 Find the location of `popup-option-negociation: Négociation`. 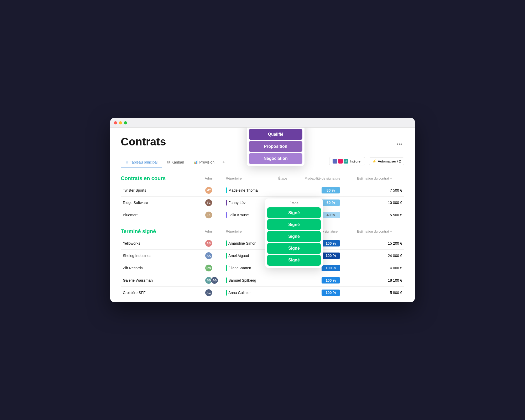

popup-option-negociation: Négociation is located at coordinates (276, 159).